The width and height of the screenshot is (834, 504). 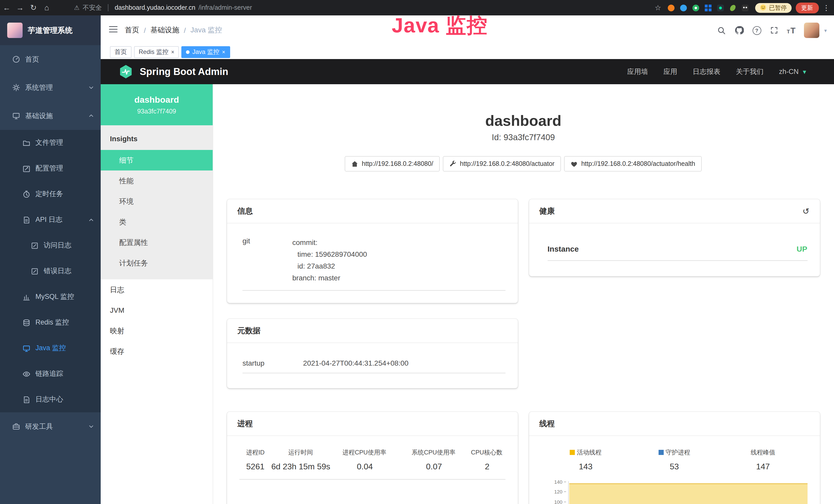 What do you see at coordinates (50, 399) in the screenshot?
I see `sidebar-item-log-center: 日志中心` at bounding box center [50, 399].